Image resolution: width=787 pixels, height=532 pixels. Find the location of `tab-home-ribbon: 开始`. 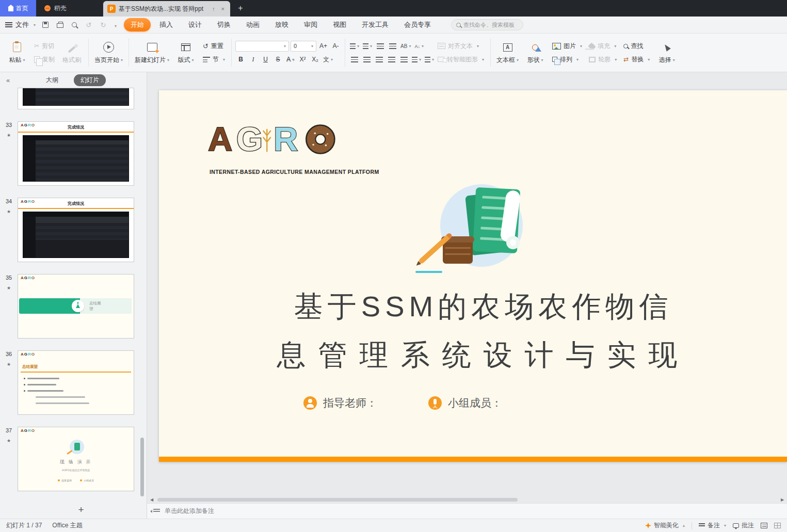

tab-home-ribbon: 开始 is located at coordinates (137, 25).